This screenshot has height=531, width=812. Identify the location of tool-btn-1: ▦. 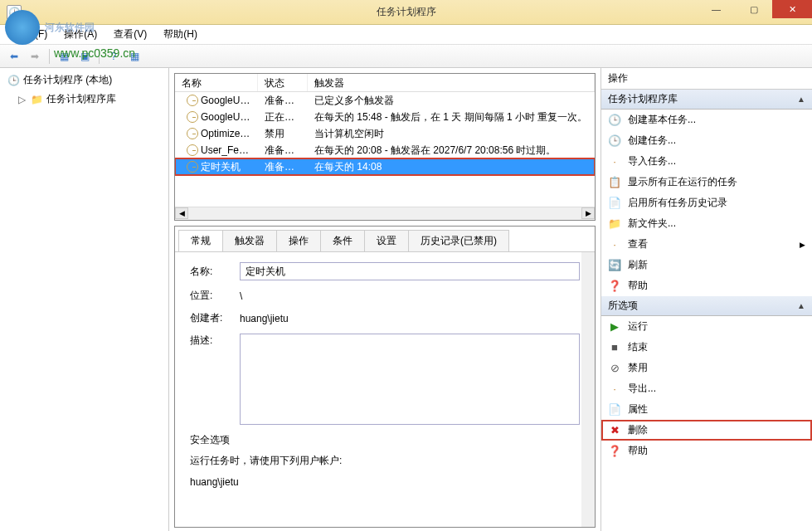
(64, 56).